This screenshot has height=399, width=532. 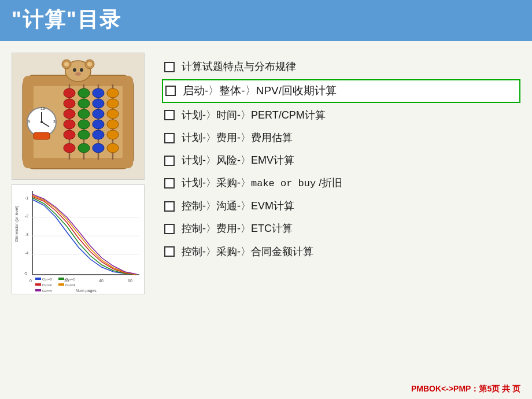 I want to click on menu-item-3: 计划-〉时间-〉PERT/CPM计算, so click(x=341, y=116).